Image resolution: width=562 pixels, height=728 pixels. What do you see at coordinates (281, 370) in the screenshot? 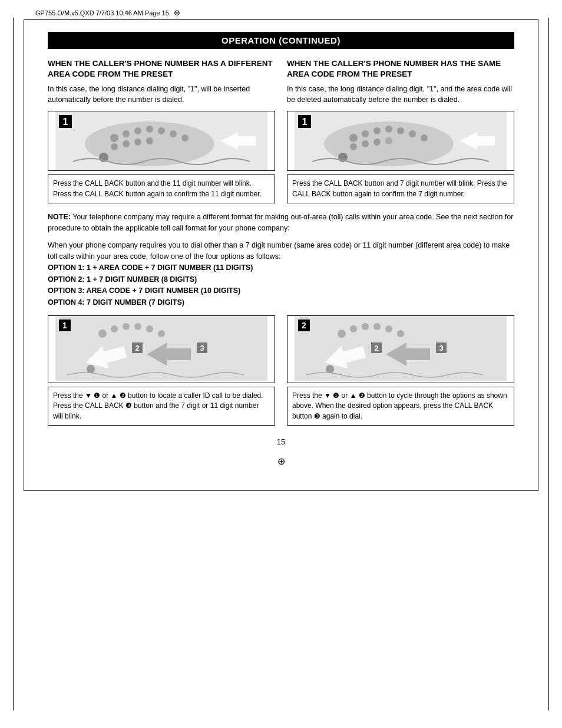
I see `bottom-two-col: 1 2 3` at bounding box center [281, 370].